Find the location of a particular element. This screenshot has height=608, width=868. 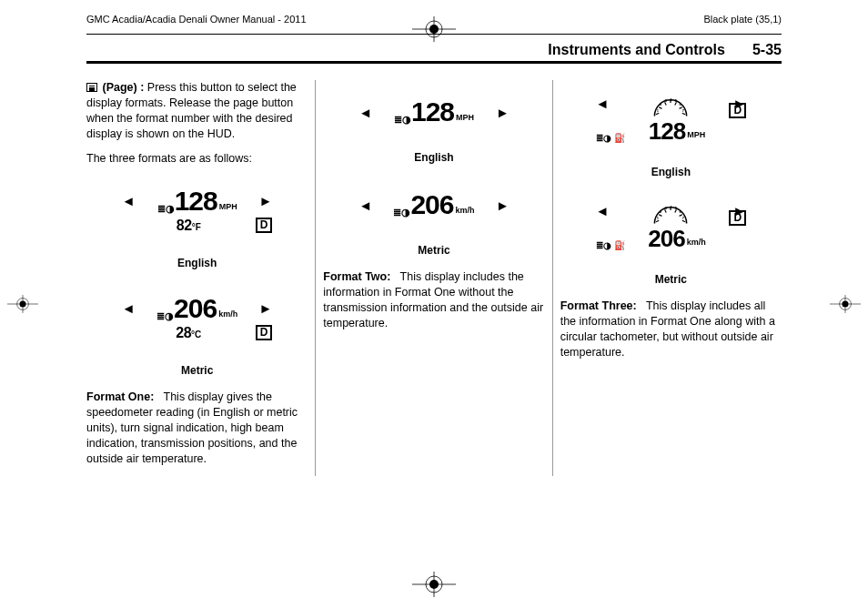

header-left: GMC Acadia/Acadia Denali Owner Manual - … is located at coordinates (197, 19).